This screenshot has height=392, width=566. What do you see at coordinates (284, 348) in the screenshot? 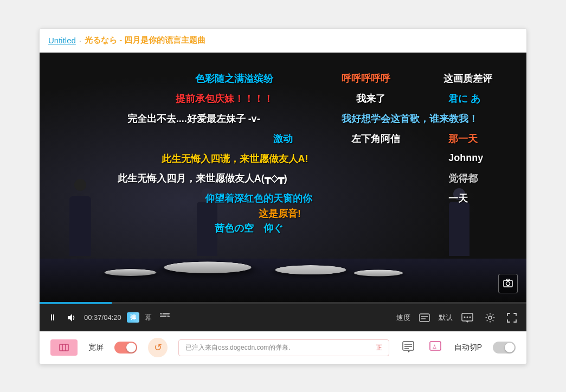
I see `notification-bar: 已注入来自oss.dogecdn.com的弹幕. 正` at bounding box center [284, 348].